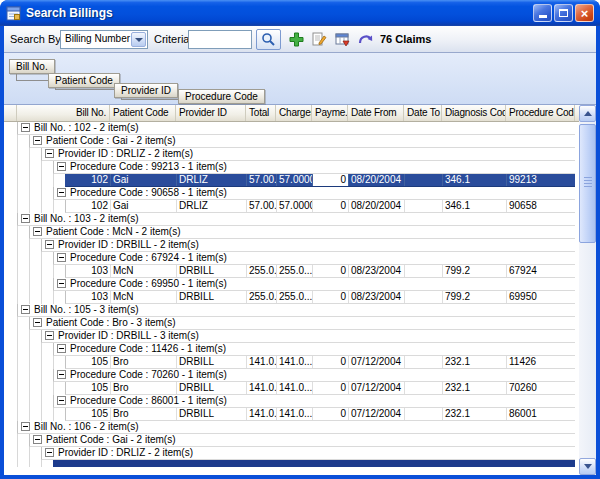 The width and height of the screenshot is (600, 479). What do you see at coordinates (541, 362) in the screenshot?
I see `cell: 11426` at bounding box center [541, 362].